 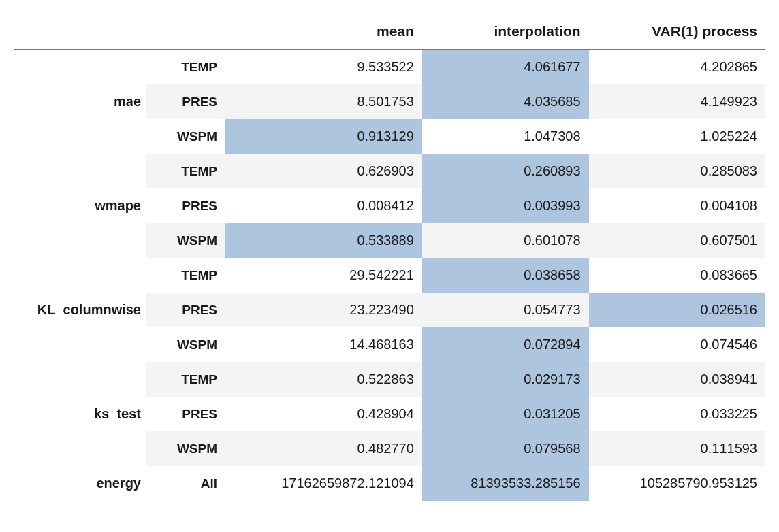 What do you see at coordinates (324, 241) in the screenshot?
I see `cell-value: 0.533889` at bounding box center [324, 241].